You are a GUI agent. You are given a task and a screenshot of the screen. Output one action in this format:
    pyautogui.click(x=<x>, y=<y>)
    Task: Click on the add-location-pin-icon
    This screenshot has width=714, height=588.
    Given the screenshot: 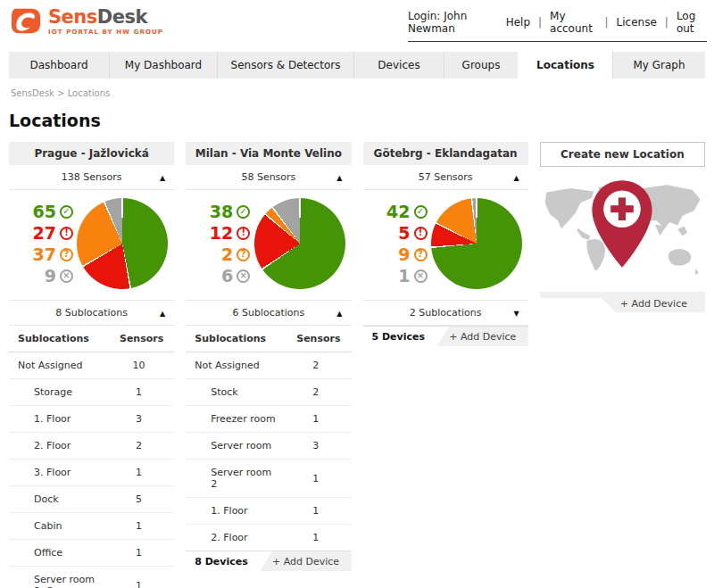 What is the action you would take?
    pyautogui.click(x=622, y=224)
    